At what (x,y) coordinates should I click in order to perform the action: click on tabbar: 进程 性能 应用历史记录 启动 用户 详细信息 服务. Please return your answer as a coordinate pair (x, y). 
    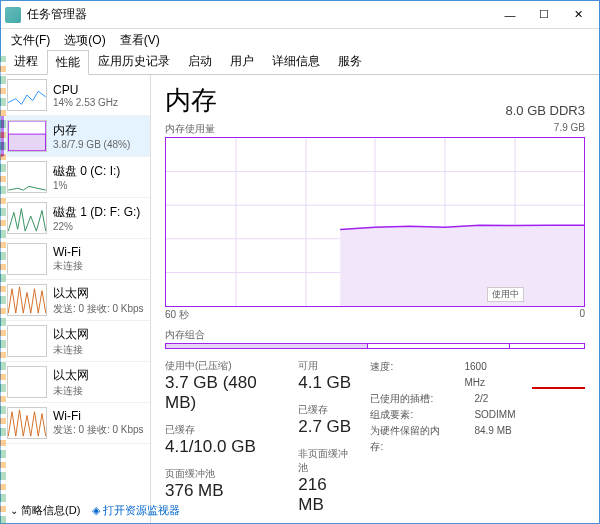
    Looking at the image, I should click on (300, 63).